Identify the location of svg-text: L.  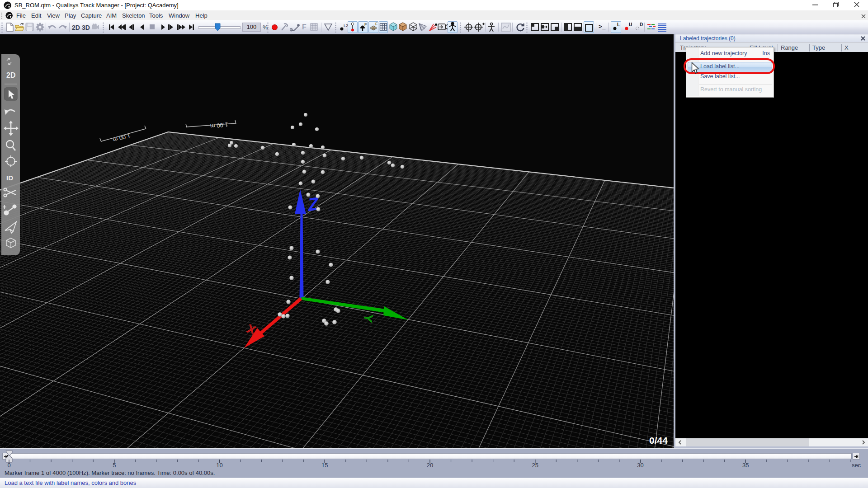
(618, 24).